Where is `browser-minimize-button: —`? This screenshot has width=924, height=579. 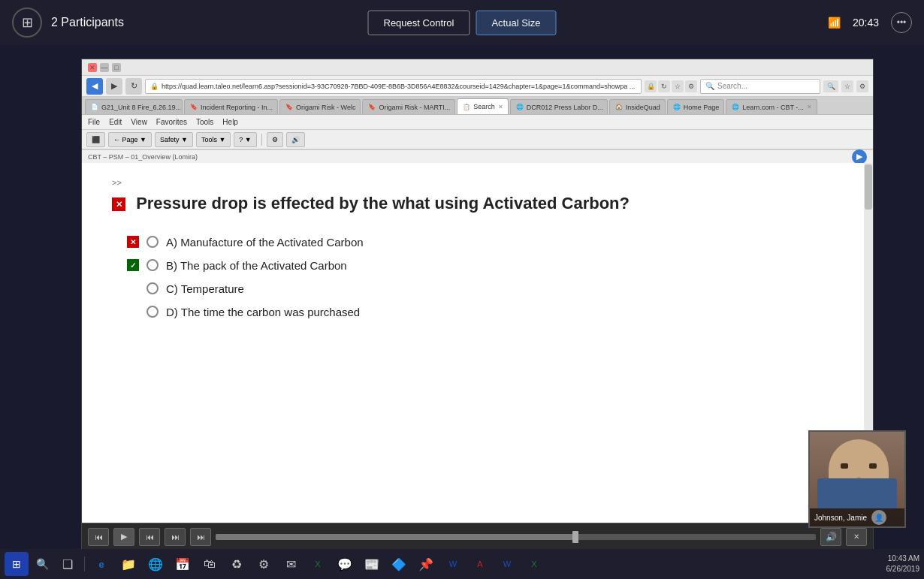 browser-minimize-button: — is located at coordinates (104, 68).